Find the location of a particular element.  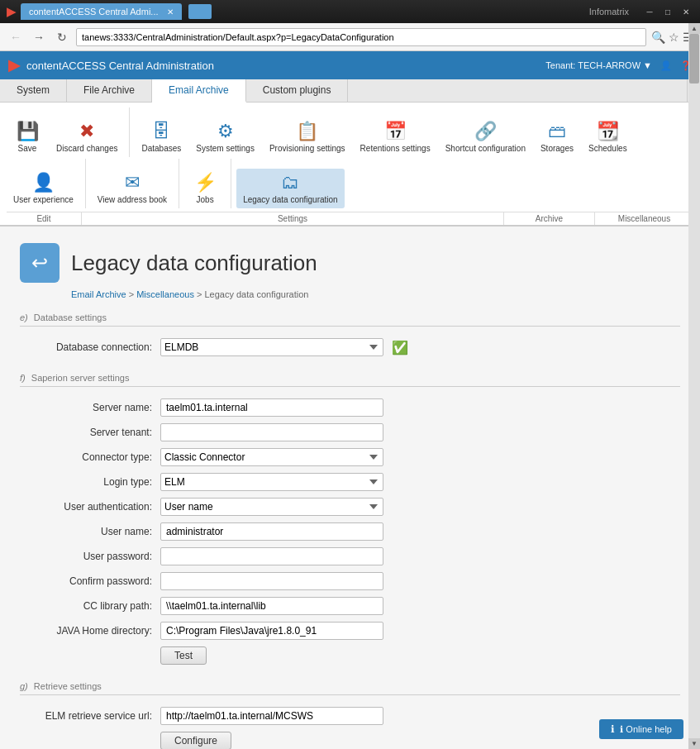

legacy-data-label: Legacy data configuration is located at coordinates (291, 200).